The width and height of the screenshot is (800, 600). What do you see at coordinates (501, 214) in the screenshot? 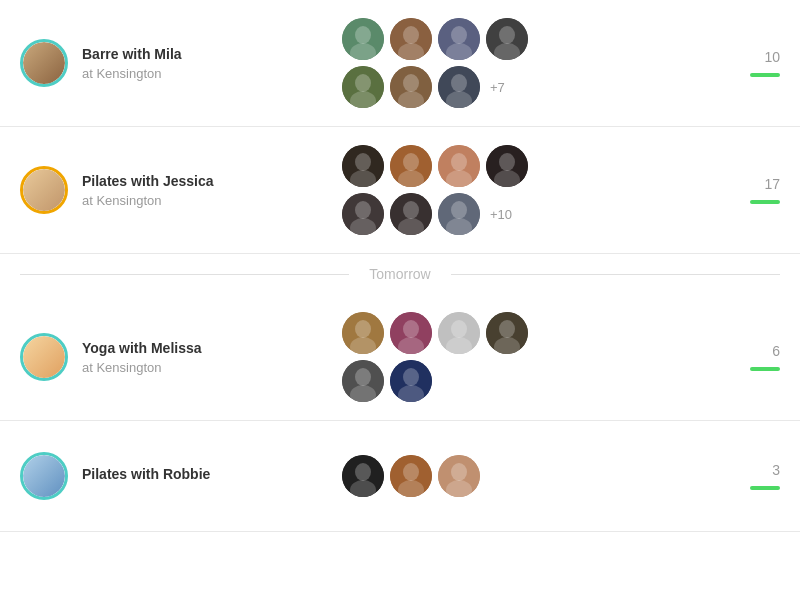
I see `more-count: +10` at bounding box center [501, 214].